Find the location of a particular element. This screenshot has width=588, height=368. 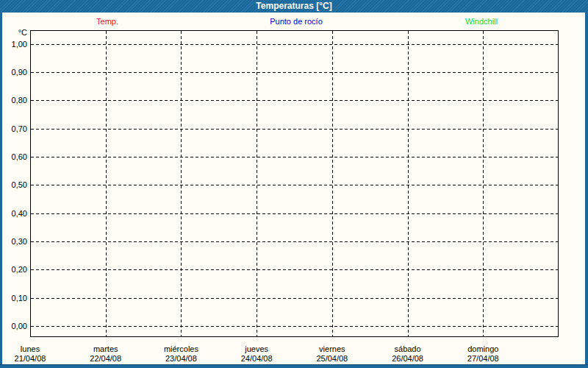

x-tick-label: domingo27/04/08 is located at coordinates (483, 354).